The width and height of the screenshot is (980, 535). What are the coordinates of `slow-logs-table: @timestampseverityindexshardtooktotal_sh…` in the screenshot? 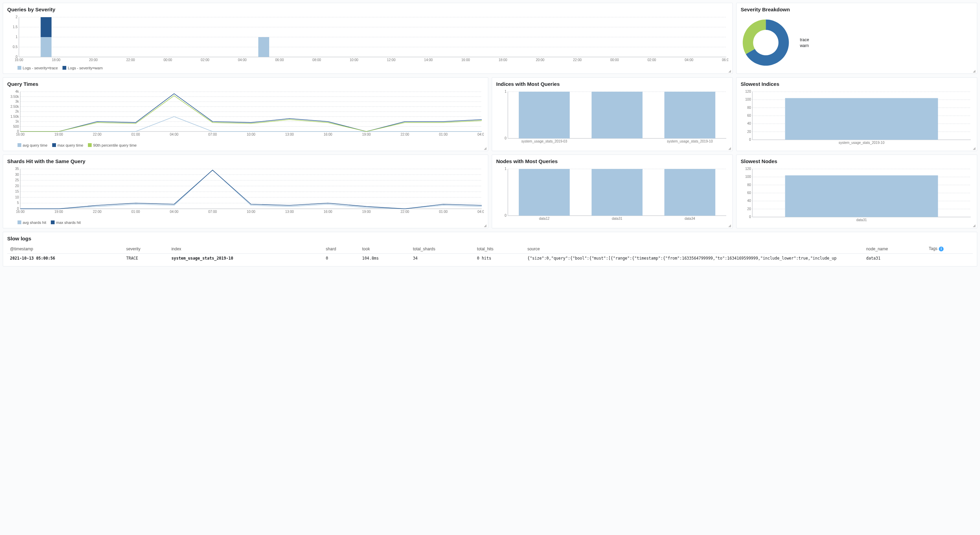 It's located at (490, 253).